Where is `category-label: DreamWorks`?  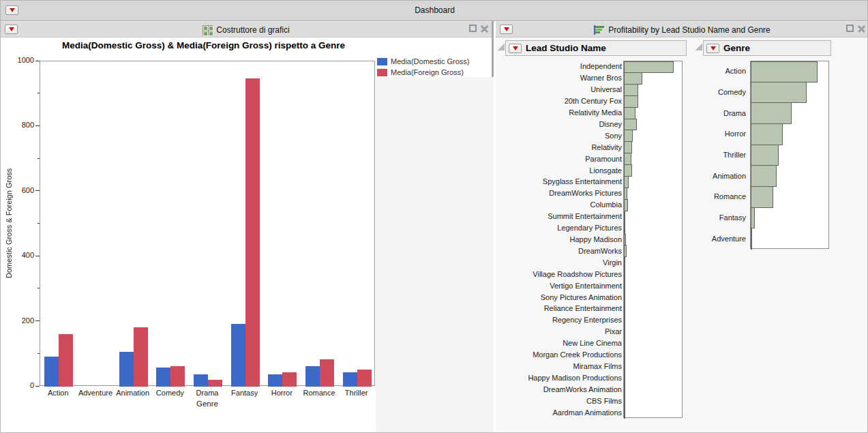 category-label: DreamWorks is located at coordinates (559, 251).